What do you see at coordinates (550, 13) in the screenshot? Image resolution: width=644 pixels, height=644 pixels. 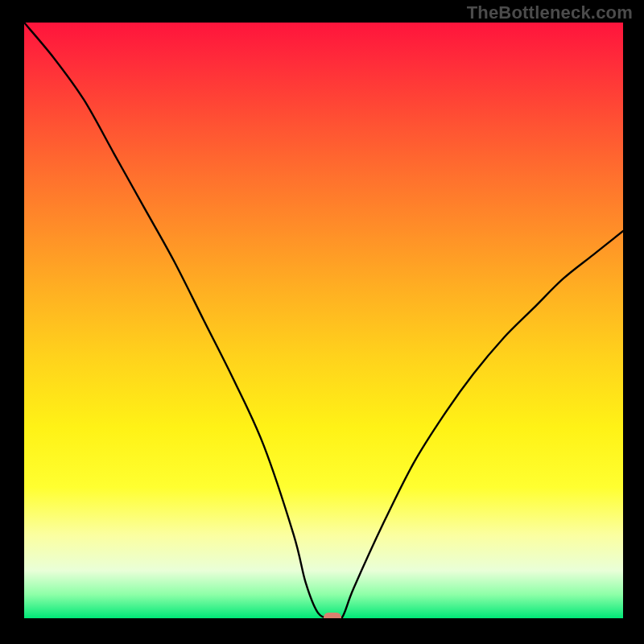 I see `watermark-text: TheBottleneck.com` at bounding box center [550, 13].